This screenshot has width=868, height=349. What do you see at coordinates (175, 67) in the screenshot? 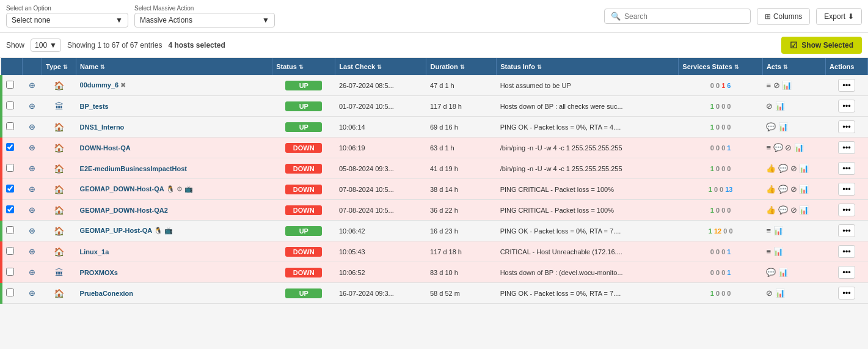
I see `col-name: Name ⇅` at bounding box center [175, 67].